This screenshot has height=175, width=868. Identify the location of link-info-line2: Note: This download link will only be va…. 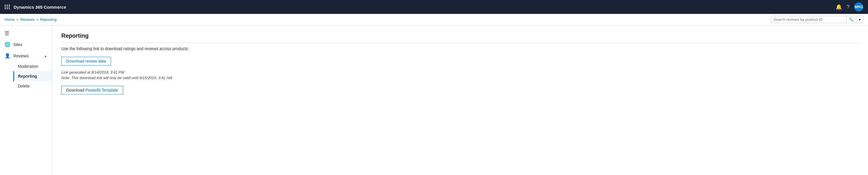
(460, 78).